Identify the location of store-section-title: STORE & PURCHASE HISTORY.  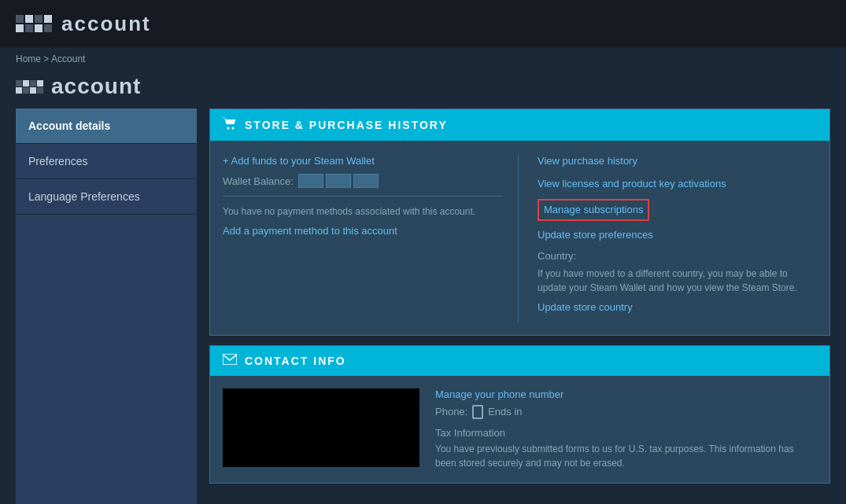
(346, 125).